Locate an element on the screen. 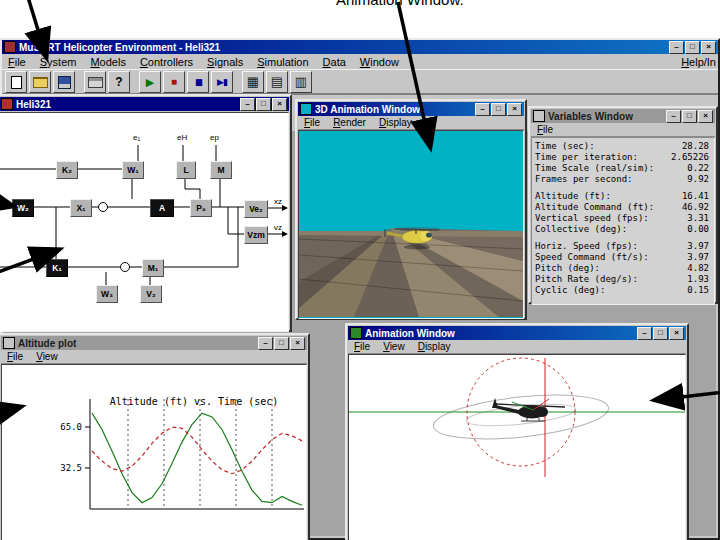  menu-window: Window is located at coordinates (380, 62).